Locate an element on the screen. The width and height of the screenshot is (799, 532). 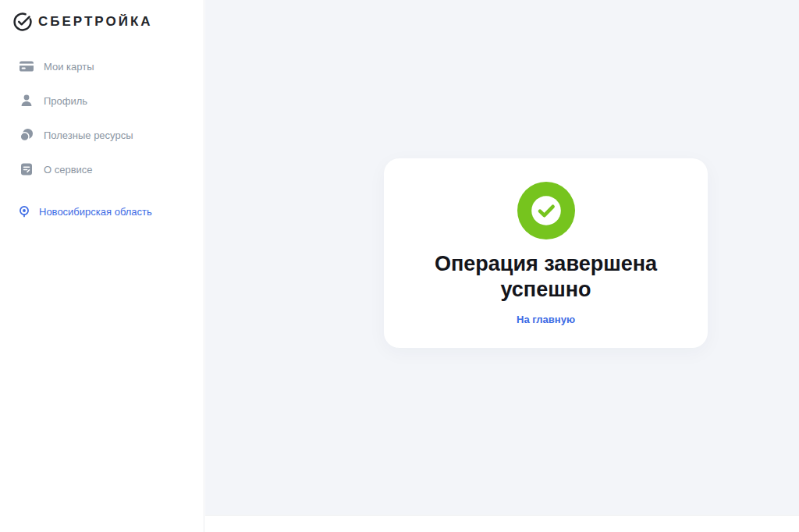
region-label: Новосибирская область is located at coordinates (95, 212).